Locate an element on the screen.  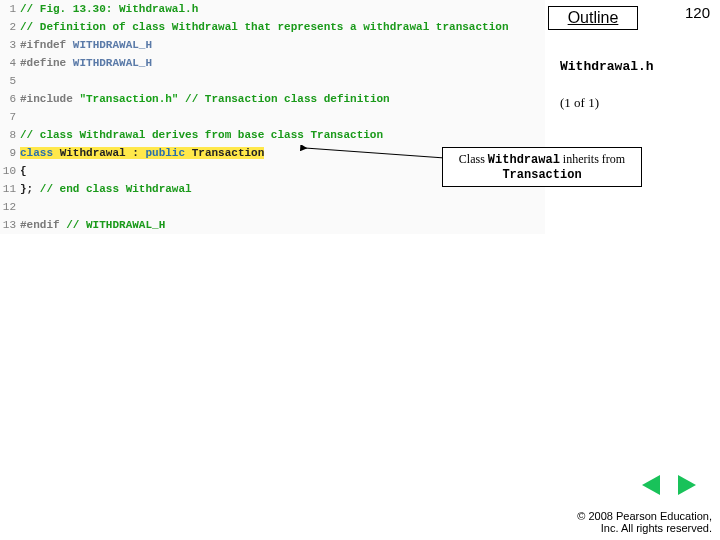
line-number: 12 is located at coordinates (10, 207).